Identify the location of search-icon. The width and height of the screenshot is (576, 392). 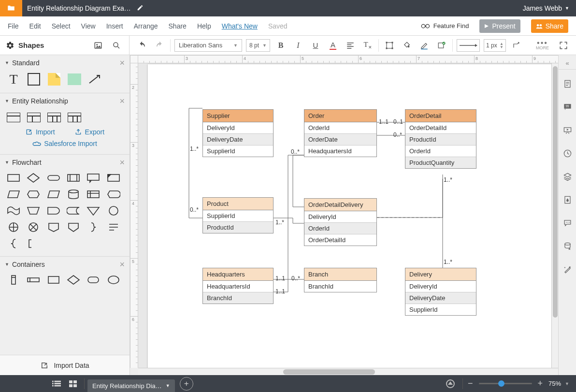
(116, 45).